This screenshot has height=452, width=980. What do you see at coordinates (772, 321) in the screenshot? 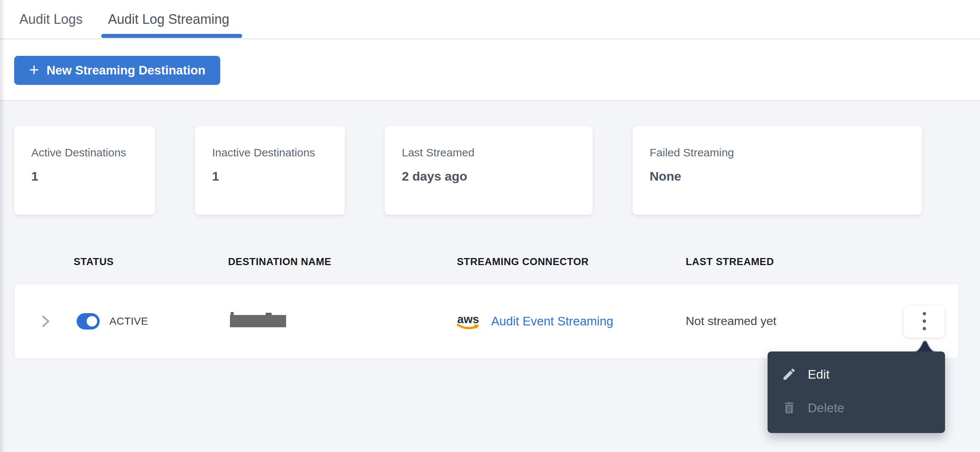
I see `last-streamed-cell: Not streamed yet` at bounding box center [772, 321].